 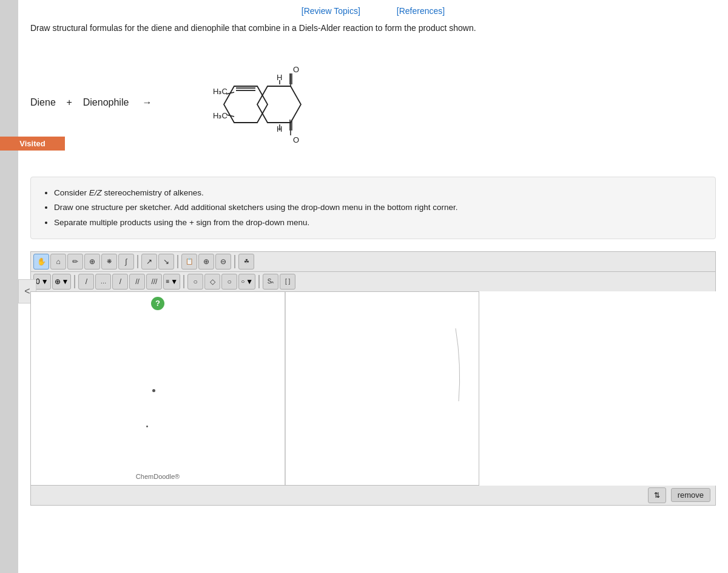 I want to click on review-topics-link: [Review Topics], so click(x=331, y=11).